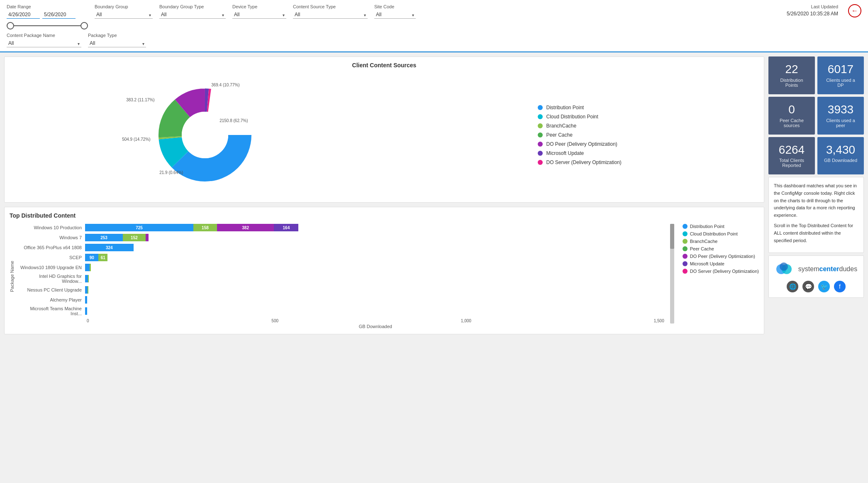 The width and height of the screenshot is (868, 483). Describe the element at coordinates (44, 43) in the screenshot. I see `content-package-name-select: All` at that location.